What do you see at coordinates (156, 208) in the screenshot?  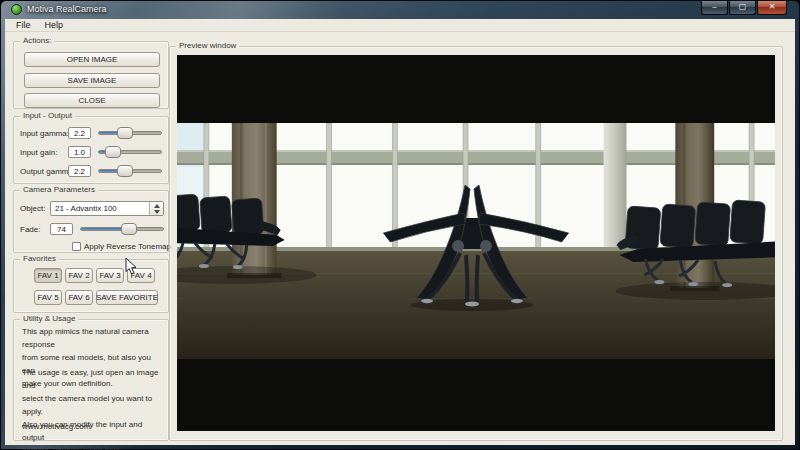 I see `spinner-arrows-icon` at bounding box center [156, 208].